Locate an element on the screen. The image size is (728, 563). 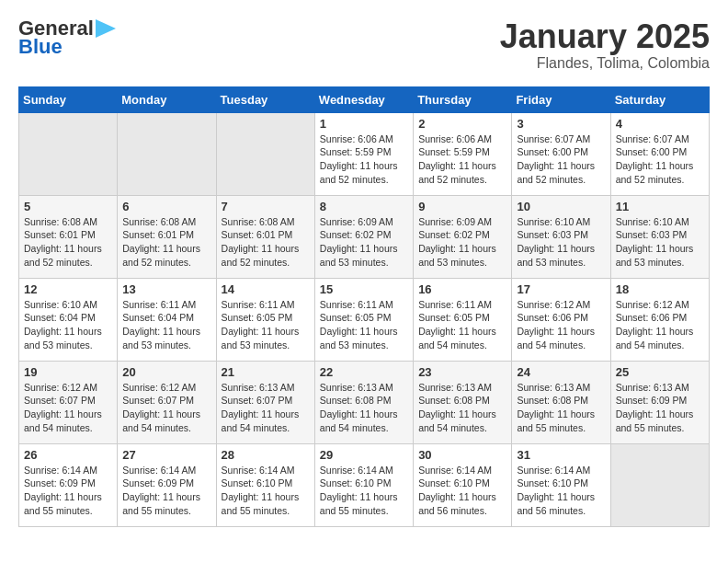
day-number: 24 is located at coordinates (561, 372).